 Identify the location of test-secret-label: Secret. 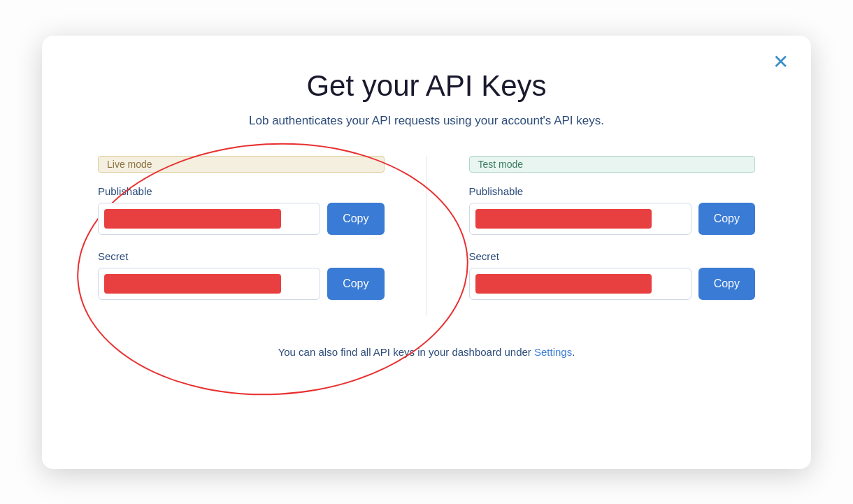
(612, 256).